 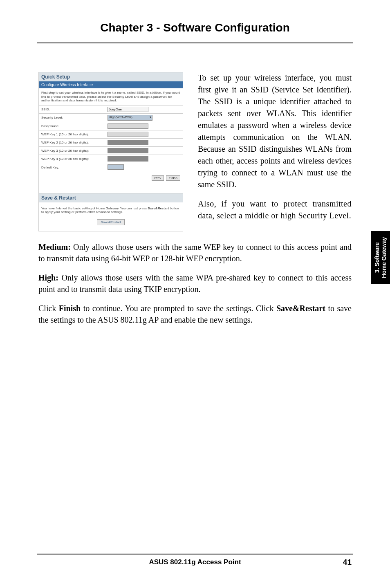 What do you see at coordinates (195, 283) in the screenshot?
I see `body-text: Medium: Only allows those users with the…` at bounding box center [195, 283].